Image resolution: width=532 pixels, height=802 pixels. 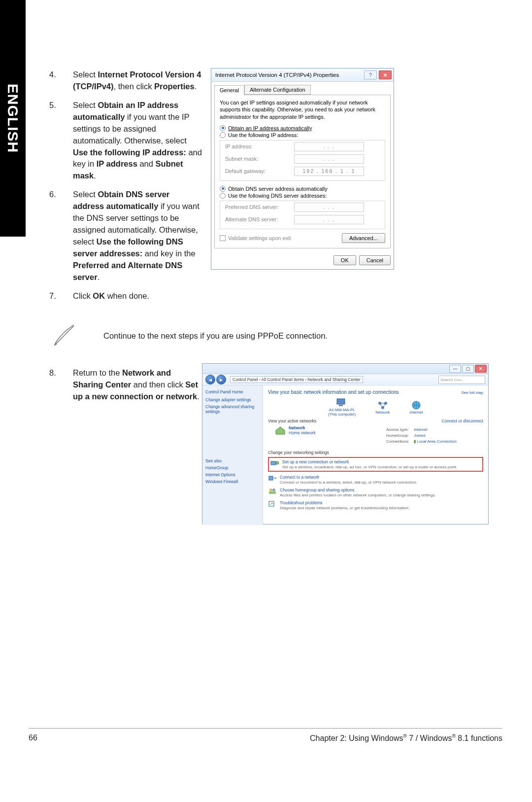 I want to click on nav-forward-icon: ►, so click(x=221, y=380).